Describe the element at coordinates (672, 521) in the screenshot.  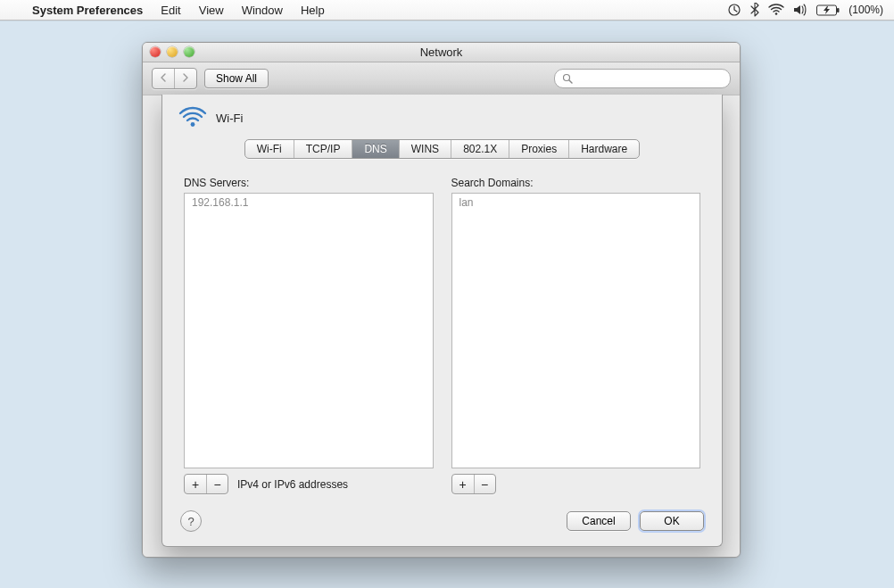
I see `ok-button: OK` at that location.